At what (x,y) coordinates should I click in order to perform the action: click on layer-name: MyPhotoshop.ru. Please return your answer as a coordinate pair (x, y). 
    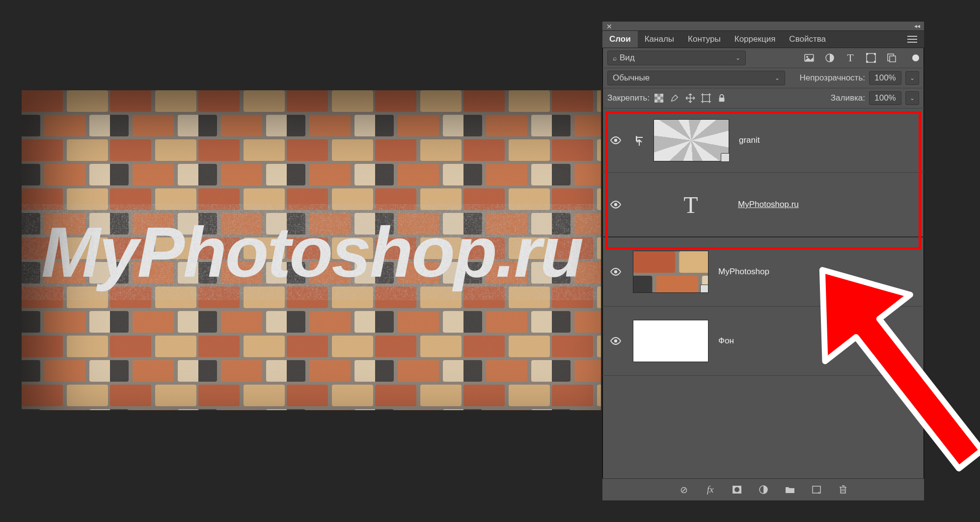
    Looking at the image, I should click on (768, 205).